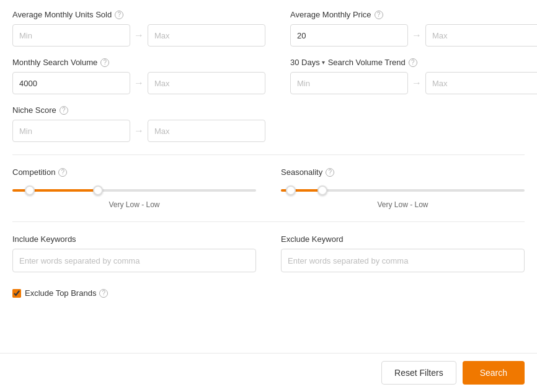 This screenshot has width=537, height=392. Describe the element at coordinates (134, 205) in the screenshot. I see `competition-range-label: Very Low - Low` at that location.